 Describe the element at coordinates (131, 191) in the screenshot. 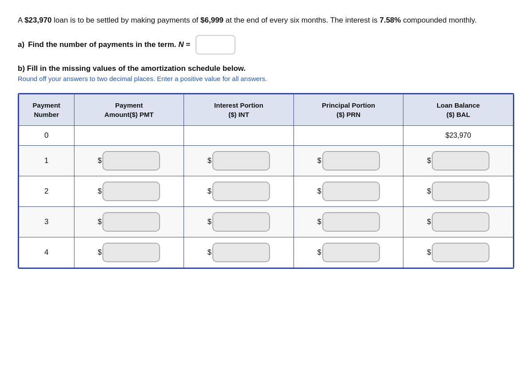

I see `row-2-pmt-input` at that location.